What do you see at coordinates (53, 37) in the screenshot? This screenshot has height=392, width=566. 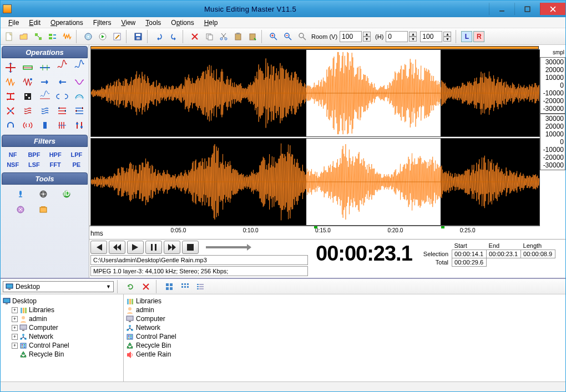 I see `batch-icon` at bounding box center [53, 37].